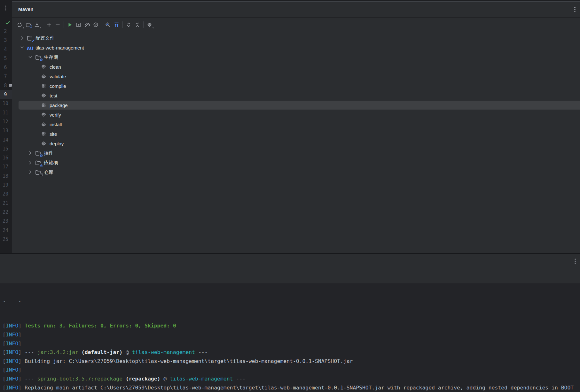 The height and width of the screenshot is (392, 580). What do you see at coordinates (54, 134) in the screenshot?
I see `tree-label: site` at bounding box center [54, 134].